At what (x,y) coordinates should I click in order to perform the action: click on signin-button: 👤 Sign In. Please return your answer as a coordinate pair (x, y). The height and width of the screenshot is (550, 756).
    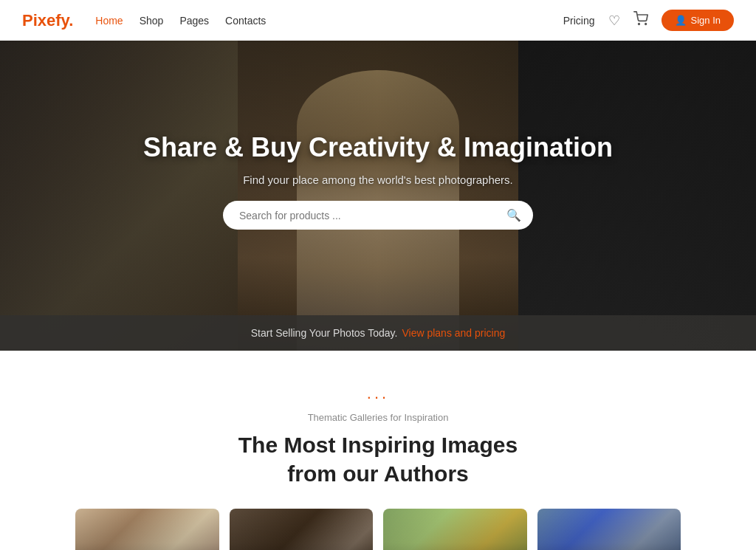
    Looking at the image, I should click on (698, 21).